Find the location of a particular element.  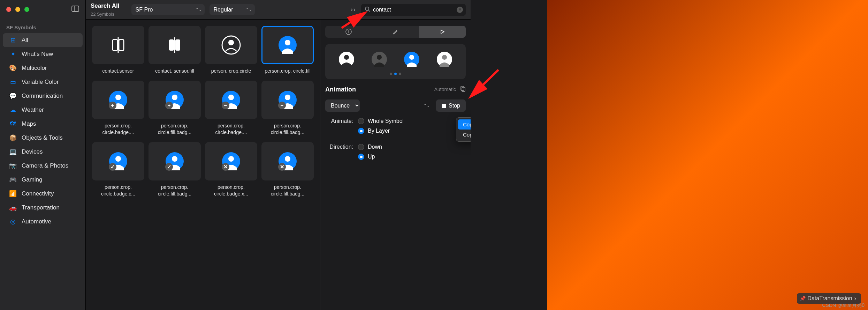

direction-option: Up is located at coordinates (370, 157).